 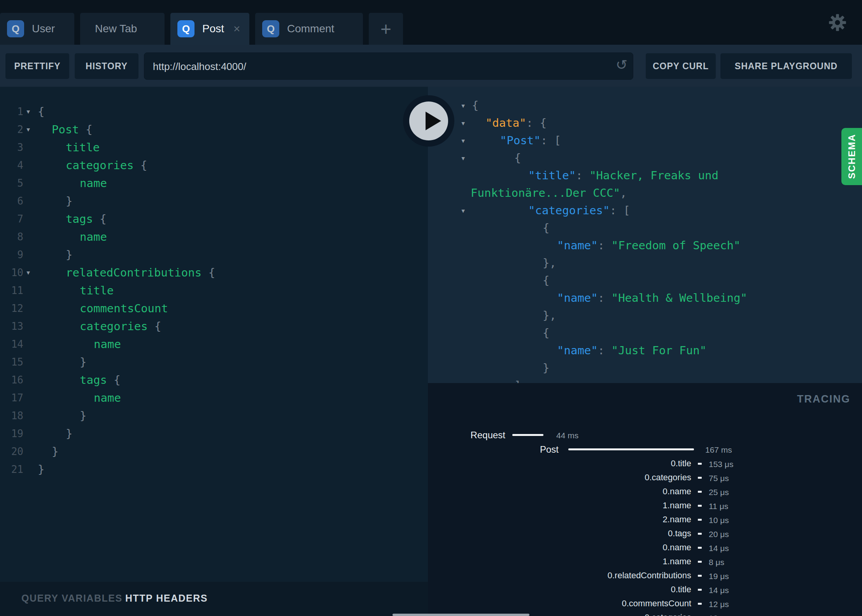 I want to click on editor-line: 11title, so click(x=214, y=290).